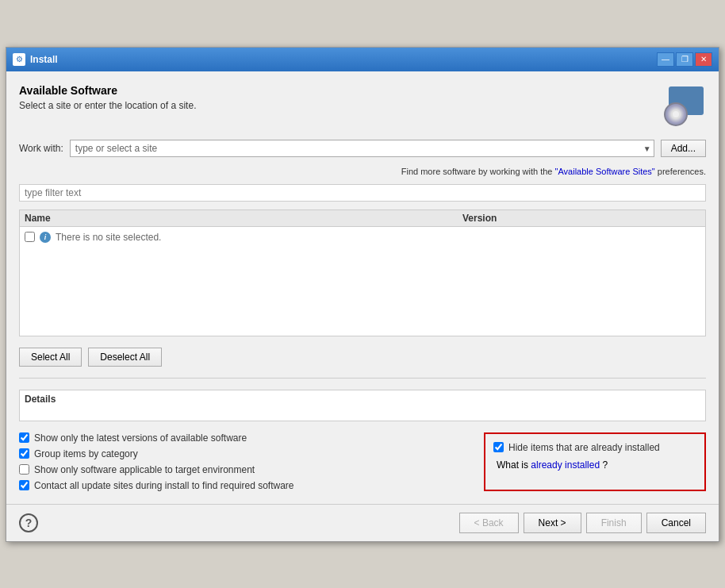  What do you see at coordinates (684, 148) in the screenshot?
I see `add-button: Add...` at bounding box center [684, 148].